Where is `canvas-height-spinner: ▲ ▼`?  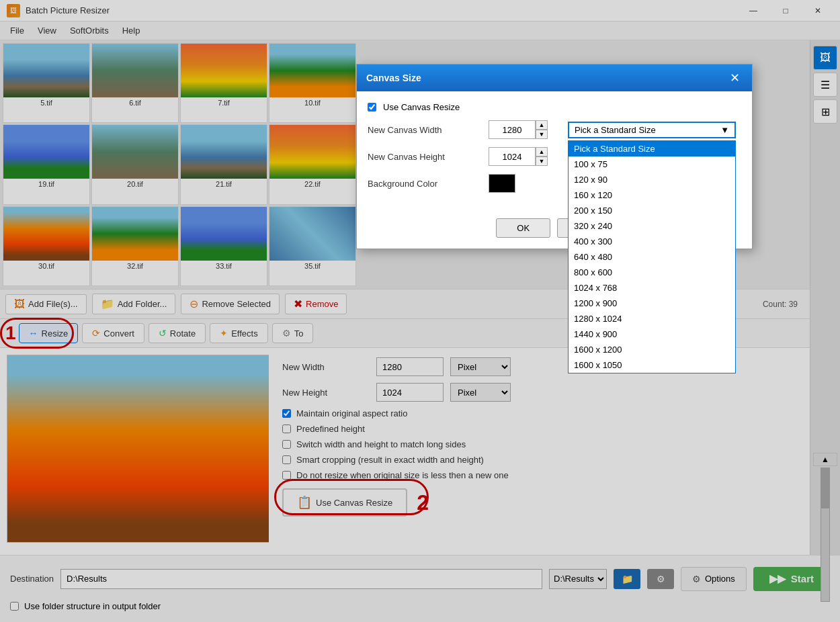
canvas-height-spinner: ▲ ▼ is located at coordinates (542, 157).